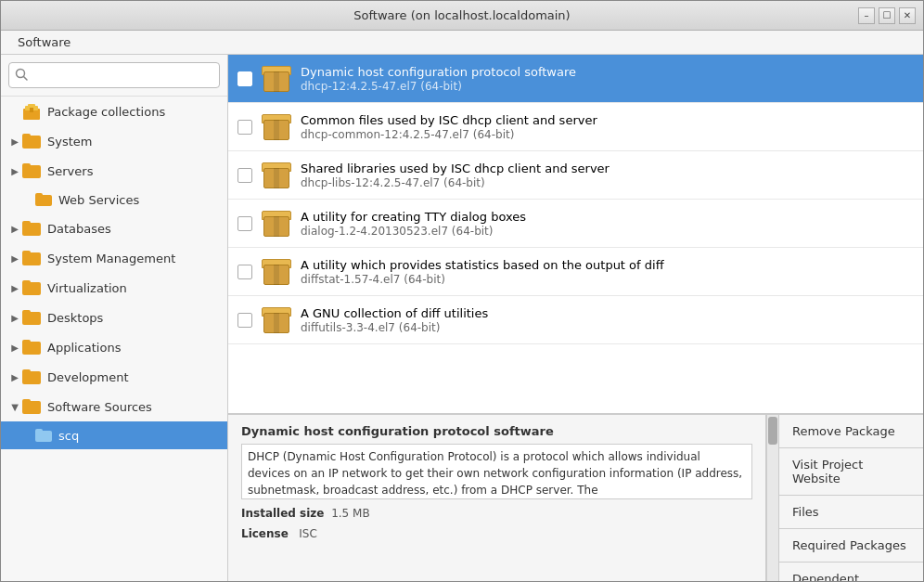 This screenshot has width=924, height=582. Describe the element at coordinates (852, 512) in the screenshot. I see `files-button: Files` at that location.